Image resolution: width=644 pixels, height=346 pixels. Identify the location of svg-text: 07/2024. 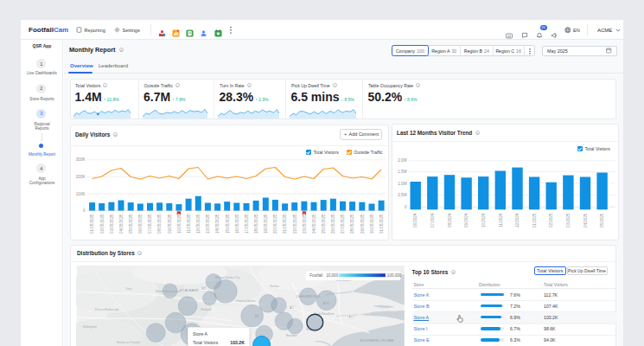
(432, 220).